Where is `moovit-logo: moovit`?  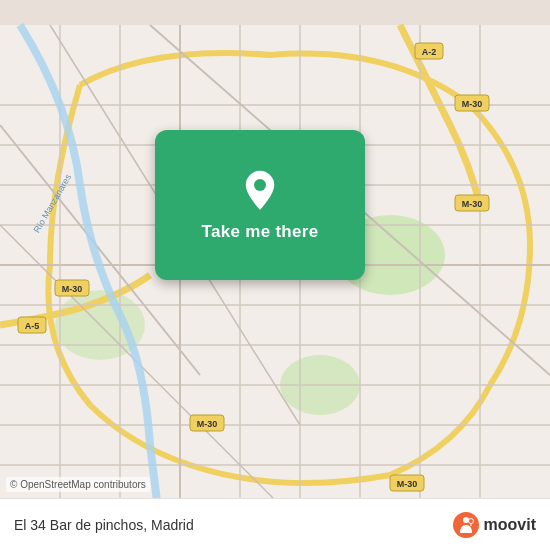
moovit-logo: moovit is located at coordinates (494, 525).